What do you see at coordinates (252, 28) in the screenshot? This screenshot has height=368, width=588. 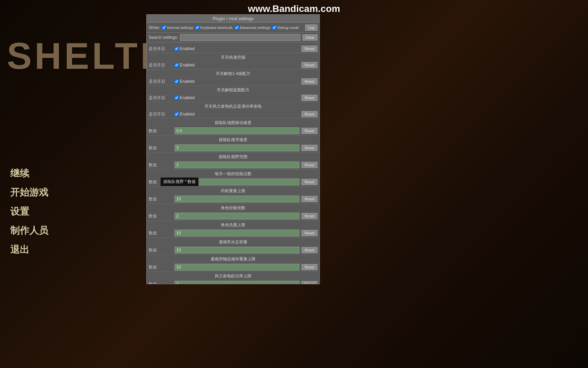 I see `advanced-settings-checkbox-item: Advanced settings` at bounding box center [252, 28].